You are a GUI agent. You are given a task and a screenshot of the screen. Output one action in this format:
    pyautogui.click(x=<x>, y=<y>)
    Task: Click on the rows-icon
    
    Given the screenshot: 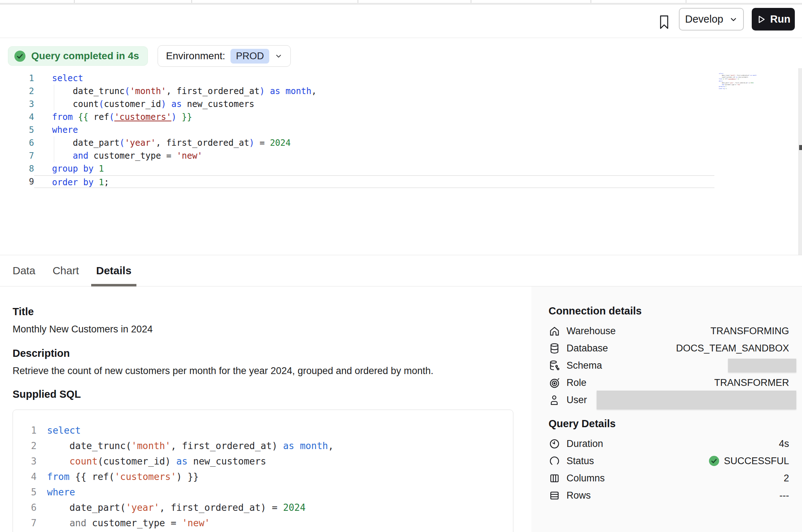 What is the action you would take?
    pyautogui.click(x=555, y=495)
    